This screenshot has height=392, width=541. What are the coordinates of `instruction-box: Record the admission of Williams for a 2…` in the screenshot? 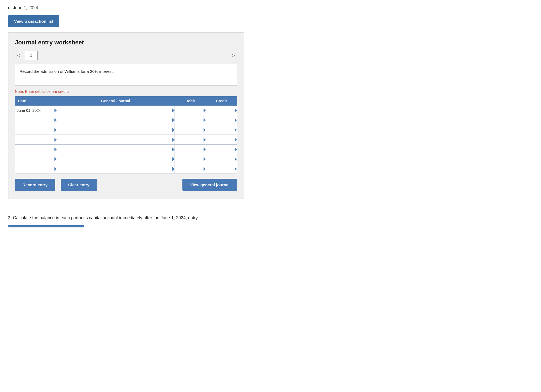 It's located at (126, 75).